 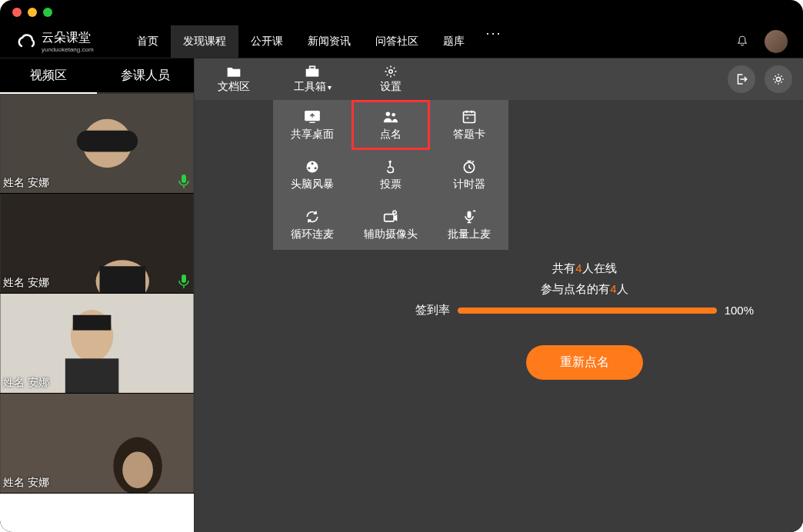 I want to click on tool-batch-mic: 批量上麦, so click(x=469, y=224).